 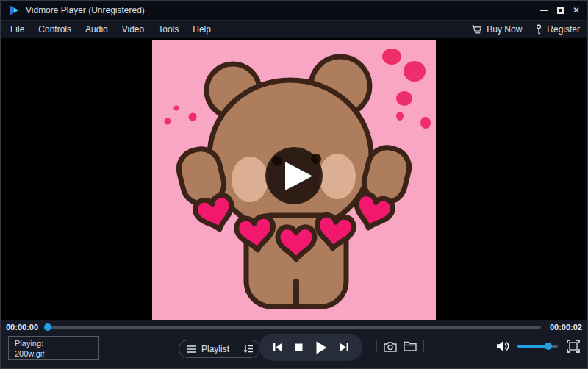 I want to click on volume-fill, so click(x=533, y=346).